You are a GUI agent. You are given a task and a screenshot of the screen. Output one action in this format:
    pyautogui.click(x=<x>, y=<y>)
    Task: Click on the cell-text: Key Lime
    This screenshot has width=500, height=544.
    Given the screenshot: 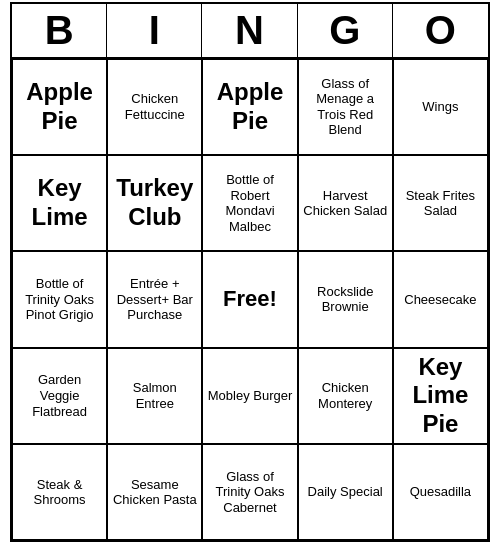 What is the action you would take?
    pyautogui.click(x=60, y=203)
    